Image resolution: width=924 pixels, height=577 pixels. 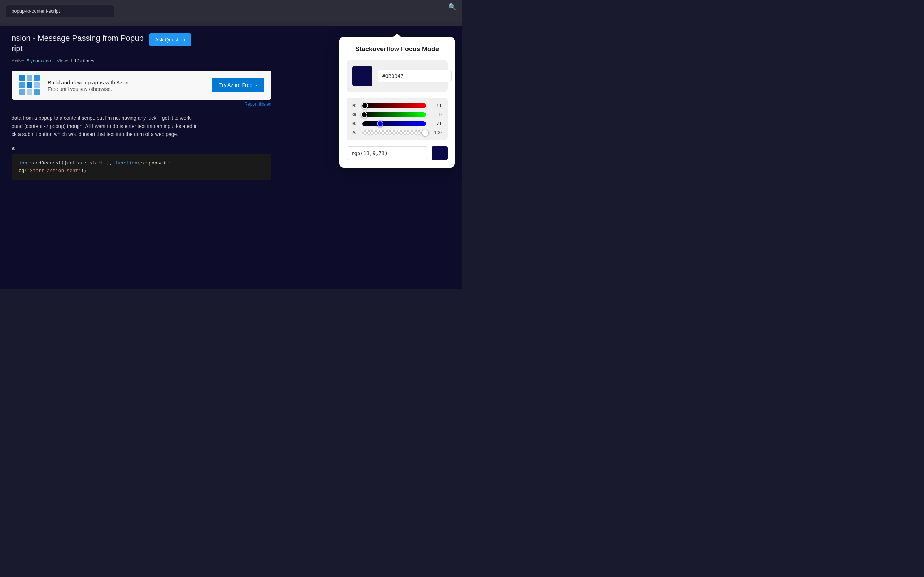 What do you see at coordinates (85, 61) in the screenshot?
I see `viewed-value: 12k times` at bounding box center [85, 61].